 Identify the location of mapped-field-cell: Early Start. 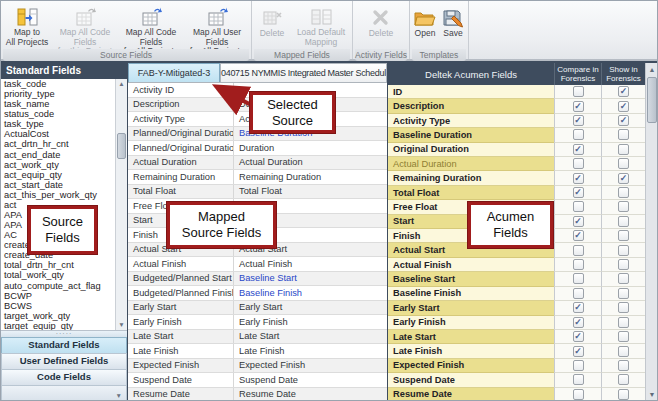
(310, 308).